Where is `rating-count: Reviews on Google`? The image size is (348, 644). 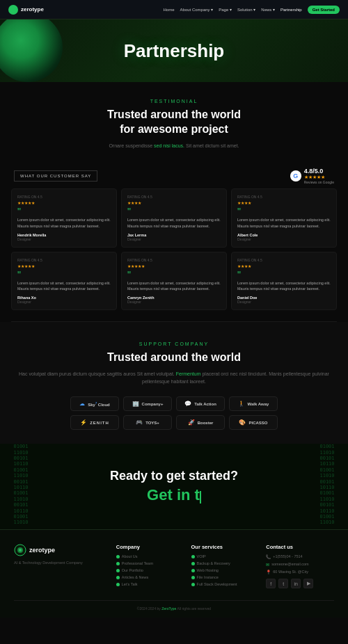 rating-count: Reviews on Google is located at coordinates (319, 182).